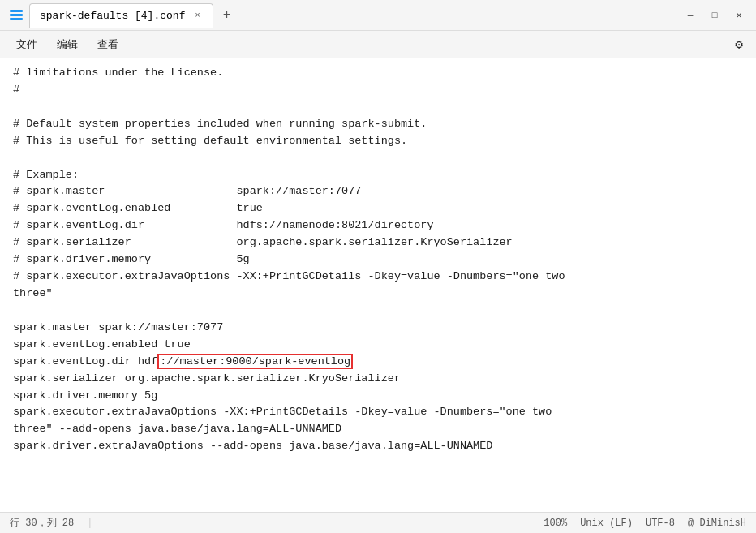 The width and height of the screenshot is (756, 533). I want to click on username: @_DiMinisH, so click(717, 523).